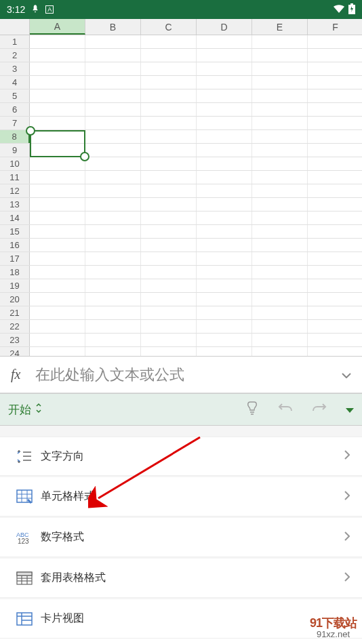  Describe the element at coordinates (15, 42) in the screenshot. I see `row-header-1: 1` at that location.